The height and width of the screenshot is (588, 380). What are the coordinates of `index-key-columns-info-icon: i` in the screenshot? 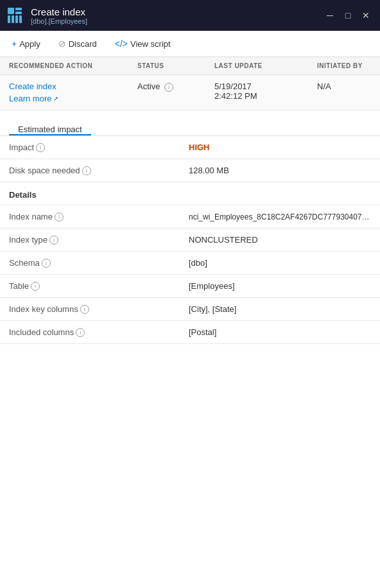 It's located at (85, 309).